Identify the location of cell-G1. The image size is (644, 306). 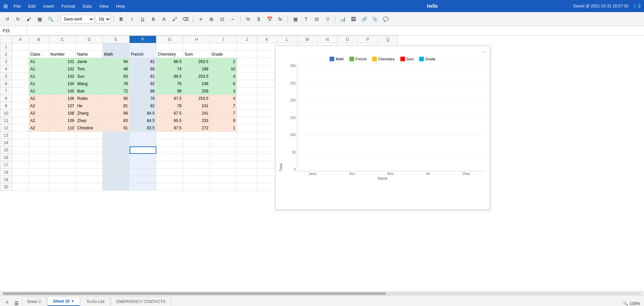
(170, 47).